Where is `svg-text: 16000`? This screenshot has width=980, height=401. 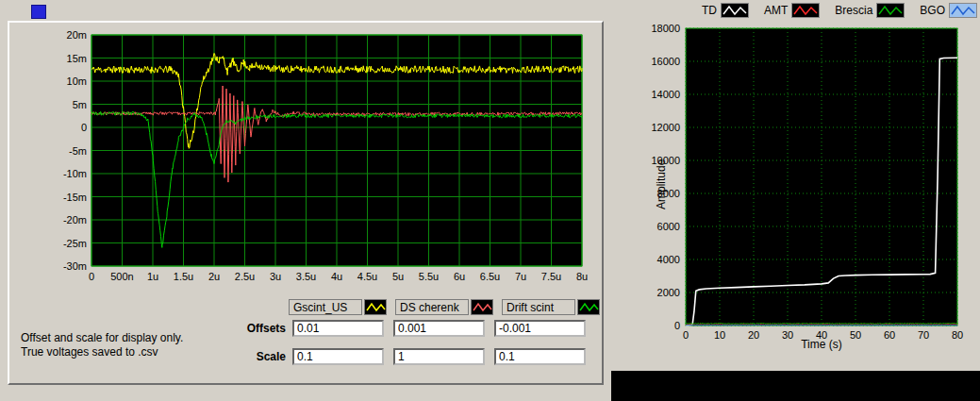 svg-text: 16000 is located at coordinates (666, 61).